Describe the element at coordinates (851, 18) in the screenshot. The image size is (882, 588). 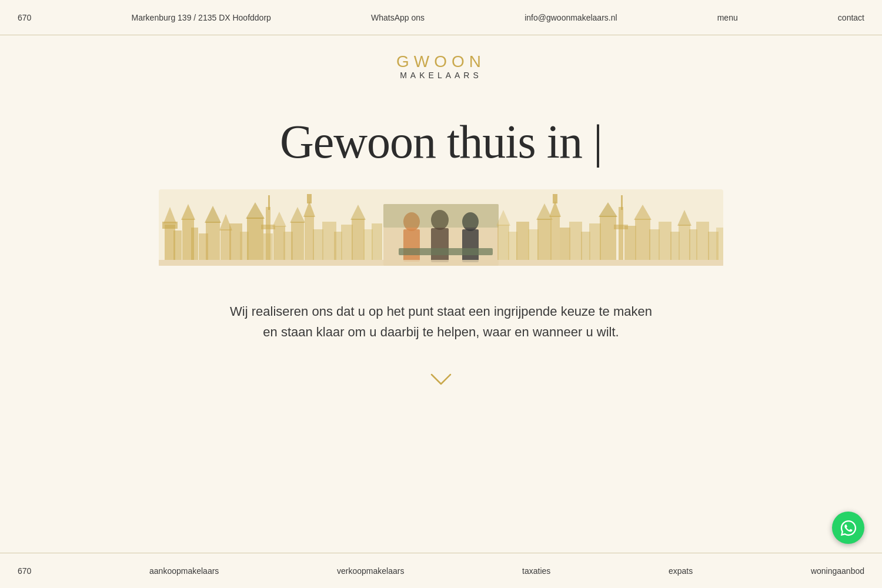
I see `top-nav-contact: contact` at that location.